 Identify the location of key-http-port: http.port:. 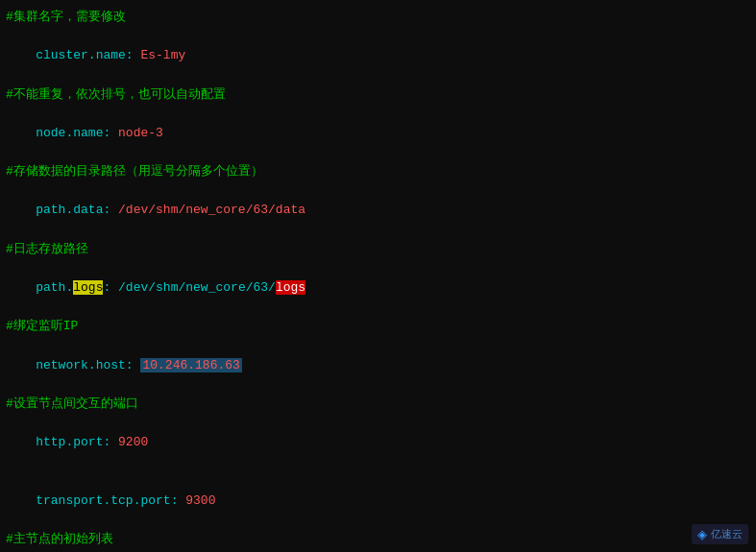
(77, 442).